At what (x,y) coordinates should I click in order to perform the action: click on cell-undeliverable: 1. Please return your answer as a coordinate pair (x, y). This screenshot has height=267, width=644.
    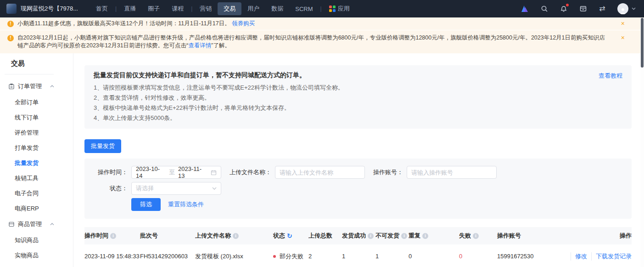
    Looking at the image, I should click on (392, 256).